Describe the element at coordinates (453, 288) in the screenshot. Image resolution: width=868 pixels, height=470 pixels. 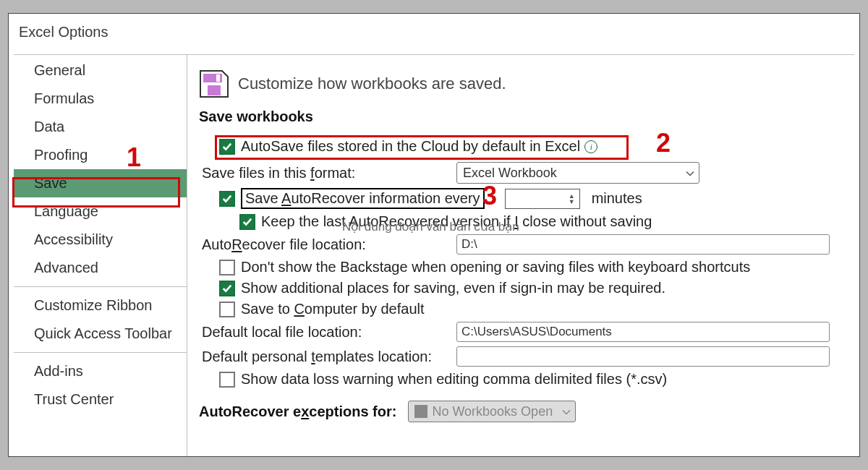
I see `label-show-places: Show additional places for saving, even …` at that location.